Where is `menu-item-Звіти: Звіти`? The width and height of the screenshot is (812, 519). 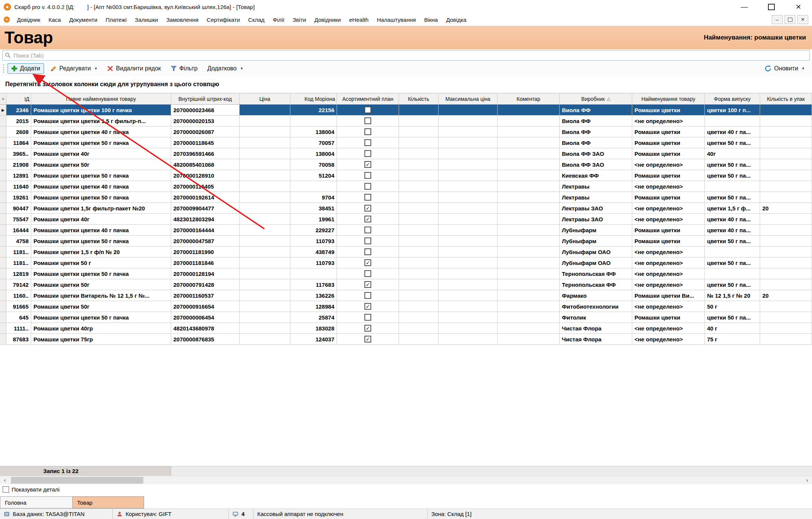 menu-item-Звіти: Звіти is located at coordinates (299, 20).